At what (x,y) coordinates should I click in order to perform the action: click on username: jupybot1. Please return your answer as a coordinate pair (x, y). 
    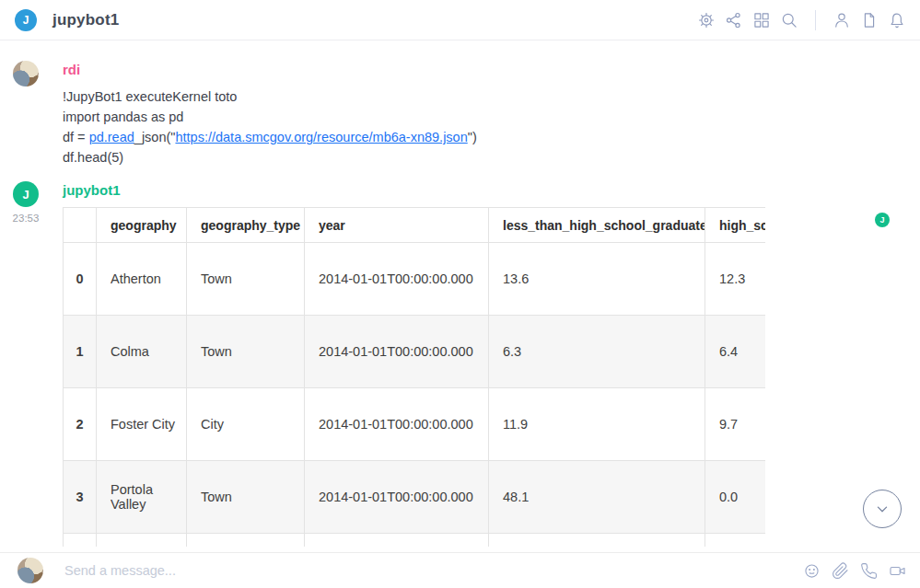
    Looking at the image, I should click on (492, 190).